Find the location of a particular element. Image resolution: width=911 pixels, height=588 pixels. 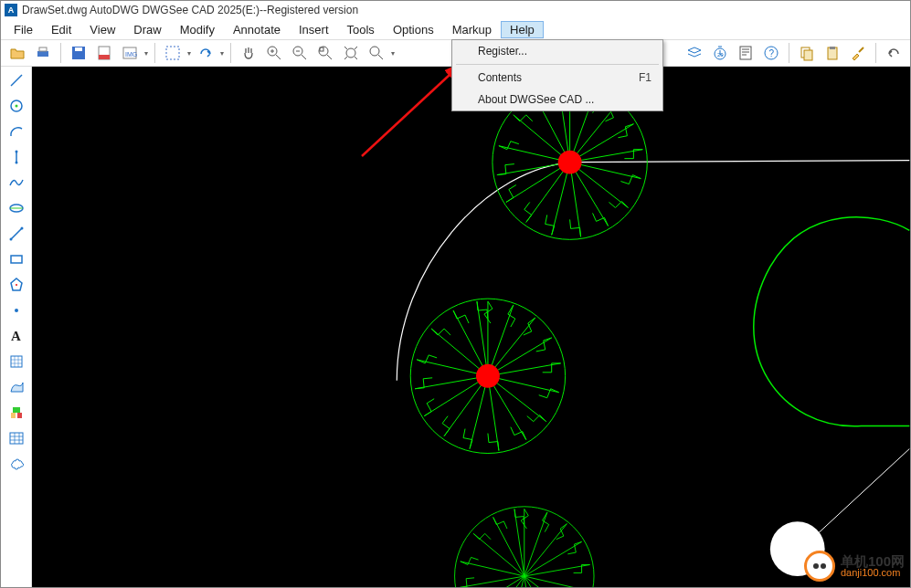

hatch-tool is located at coordinates (16, 362).